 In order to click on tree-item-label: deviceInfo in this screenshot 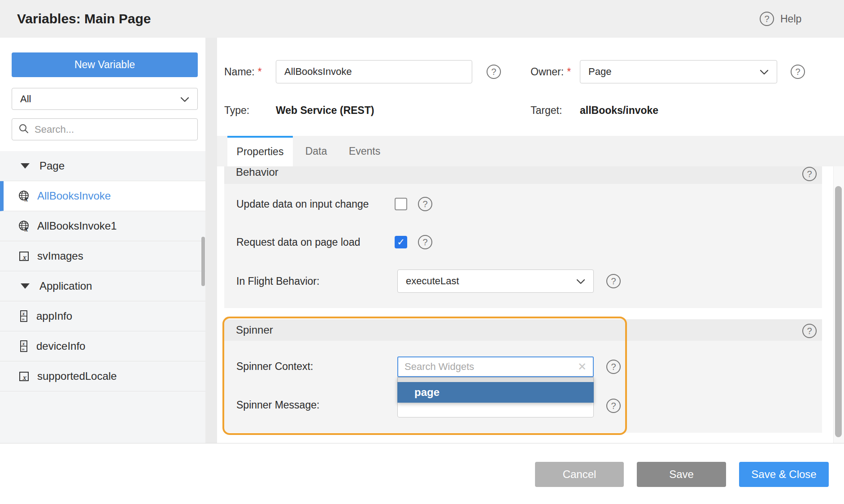, I will do `click(61, 346)`.